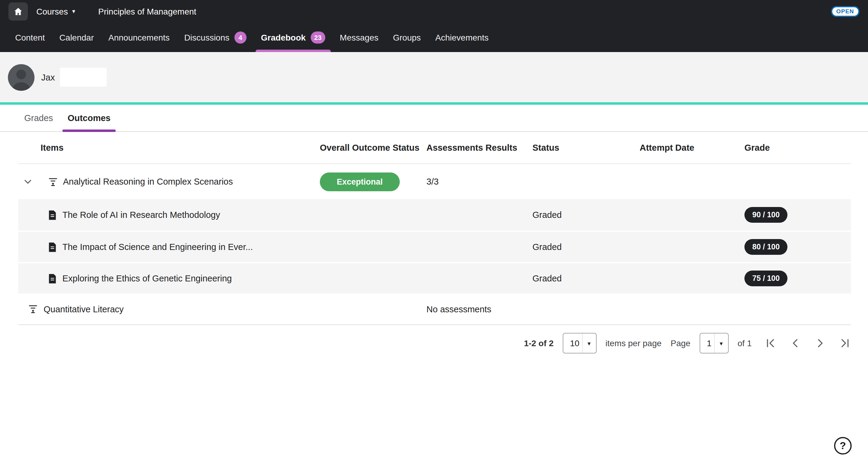 This screenshot has height=463, width=868. I want to click on outcome-item-cell: Quantitative Literacy, so click(169, 309).